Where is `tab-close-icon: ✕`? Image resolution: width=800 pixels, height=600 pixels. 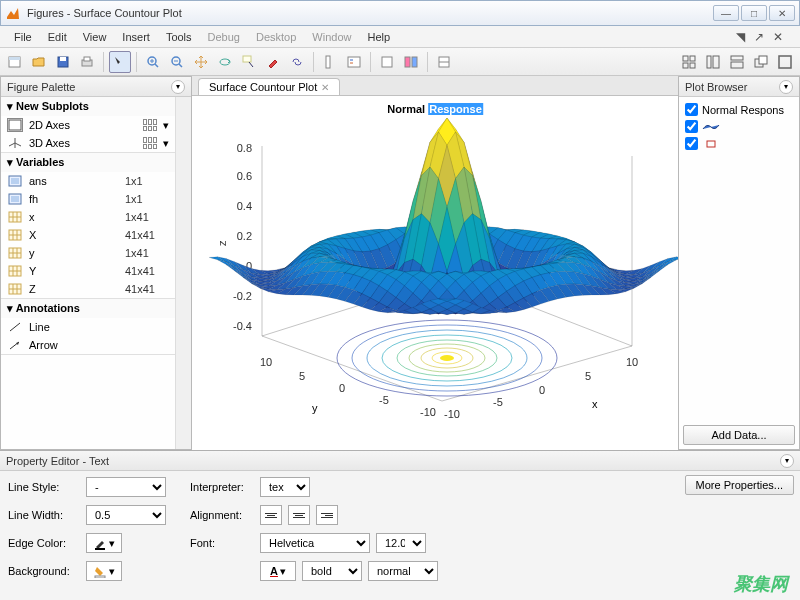 tab-close-icon: ✕ is located at coordinates (325, 88).